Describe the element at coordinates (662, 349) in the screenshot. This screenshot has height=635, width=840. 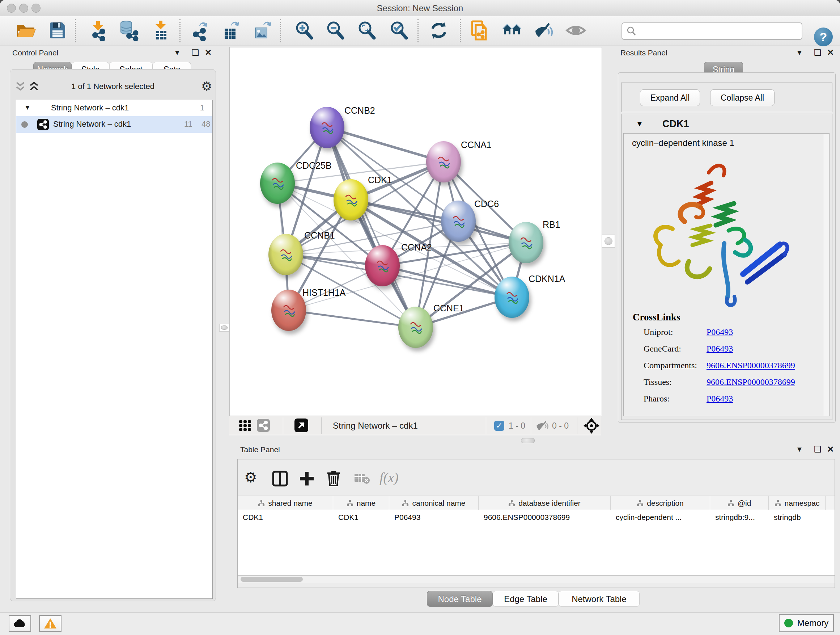
I see `crosslink-label: GeneCard:` at that location.